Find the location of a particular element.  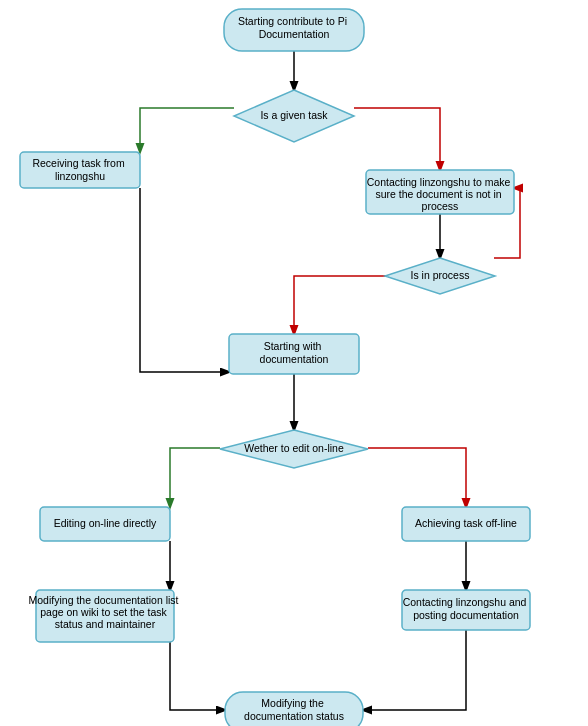

node-diamond1-text: Is a given task is located at coordinates (294, 115).